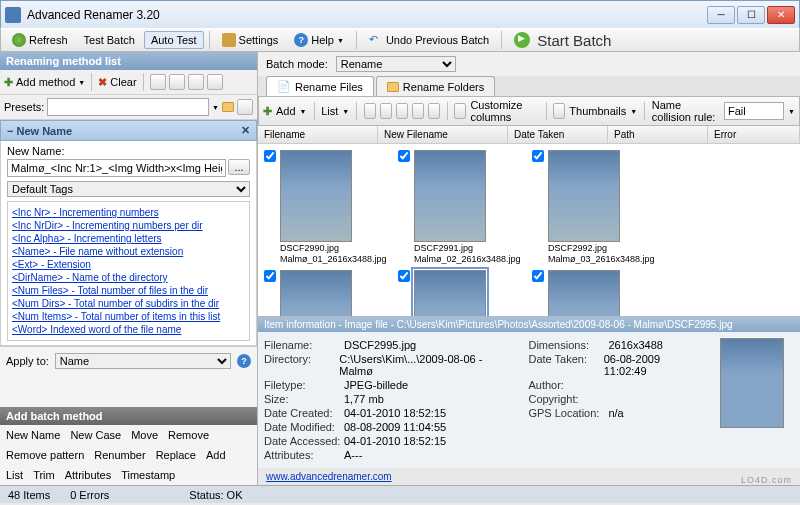 Image resolution: width=800 pixels, height=505 pixels. Describe the element at coordinates (128, 107) in the screenshot. I see `presets-input` at that location.